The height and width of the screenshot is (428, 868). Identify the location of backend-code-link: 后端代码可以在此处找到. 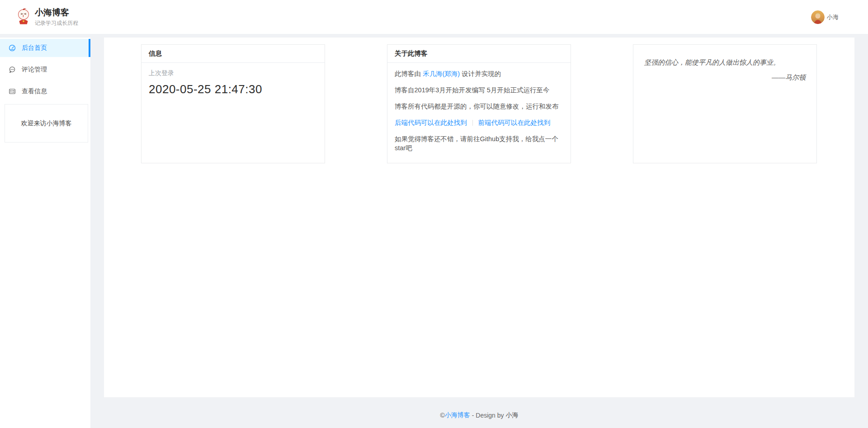
(431, 123).